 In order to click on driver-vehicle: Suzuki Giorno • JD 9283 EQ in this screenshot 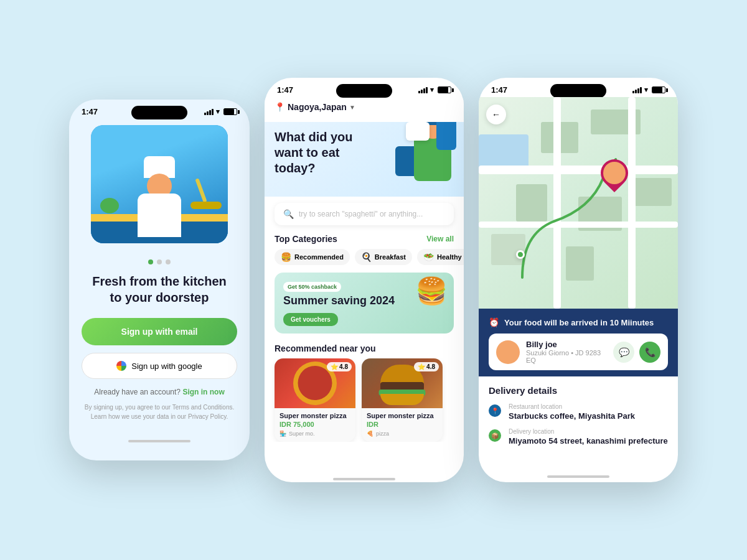, I will do `click(566, 357)`.